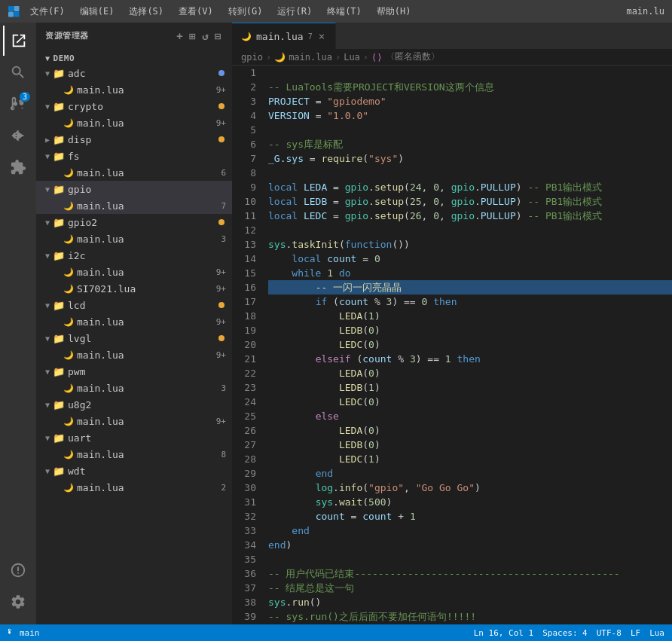 The width and height of the screenshot is (672, 641). I want to click on file-i2c-si7021: 🌙 SI7021.lua 9+, so click(134, 288).